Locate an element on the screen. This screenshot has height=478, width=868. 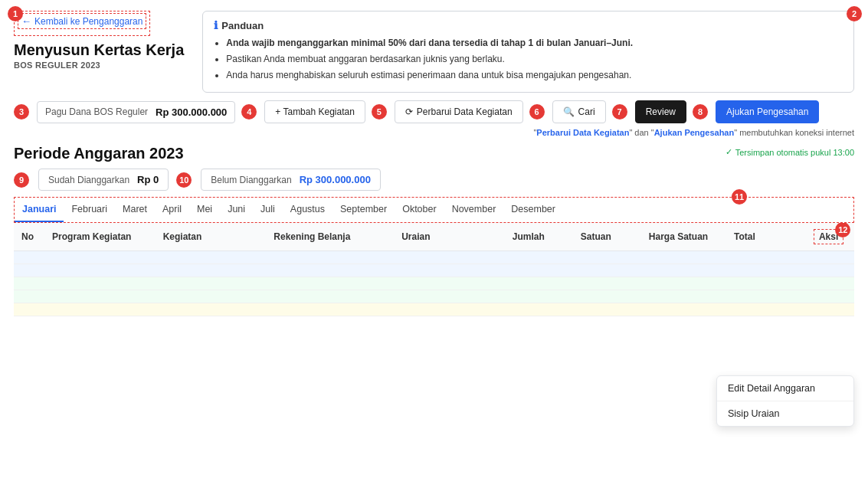
add-kegiatan-button: + Tambah Kegiatan is located at coordinates (315, 112).